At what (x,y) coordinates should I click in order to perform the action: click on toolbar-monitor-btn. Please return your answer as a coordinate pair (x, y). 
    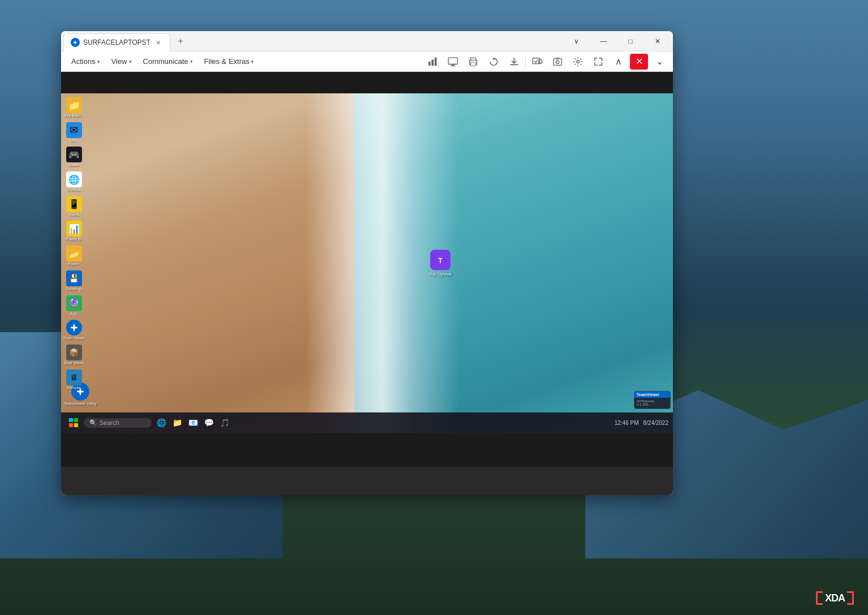
    Looking at the image, I should click on (453, 62).